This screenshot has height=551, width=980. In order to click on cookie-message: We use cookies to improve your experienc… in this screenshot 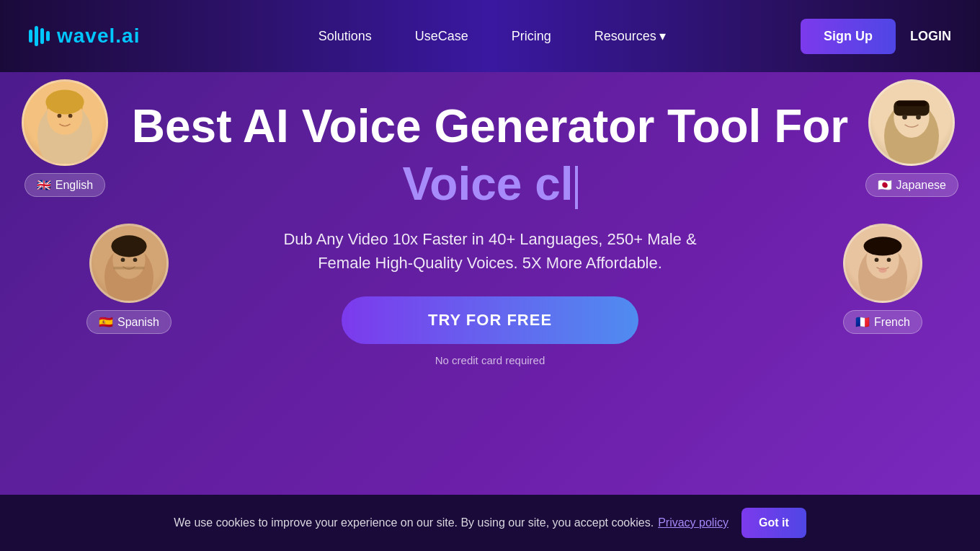, I will do `click(414, 523)`.